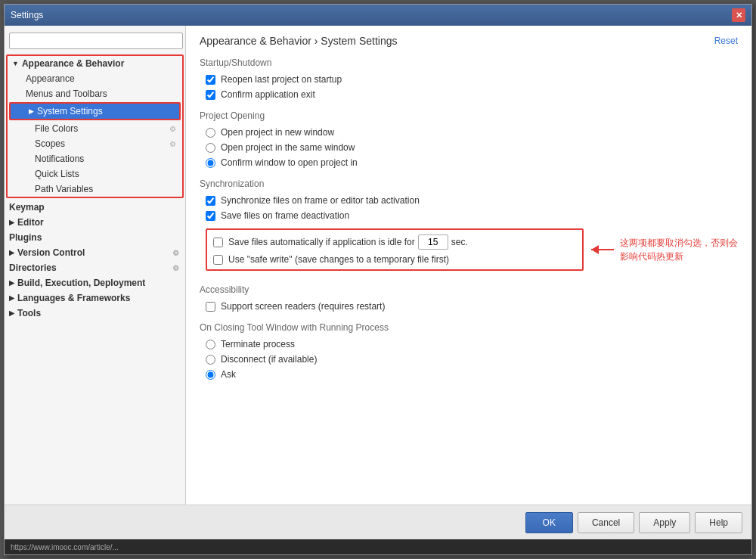 The height and width of the screenshot is (559, 756). I want to click on arrow-line, so click(603, 250).